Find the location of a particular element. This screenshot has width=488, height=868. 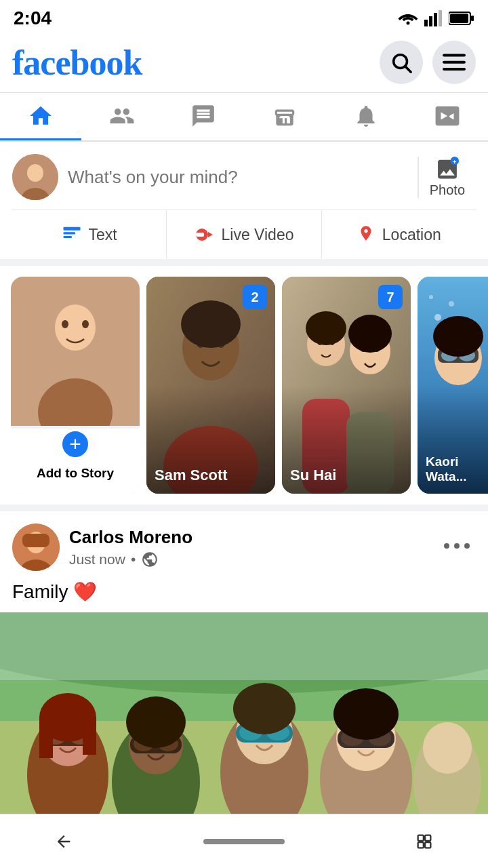

recent-apps-icon is located at coordinates (424, 842).